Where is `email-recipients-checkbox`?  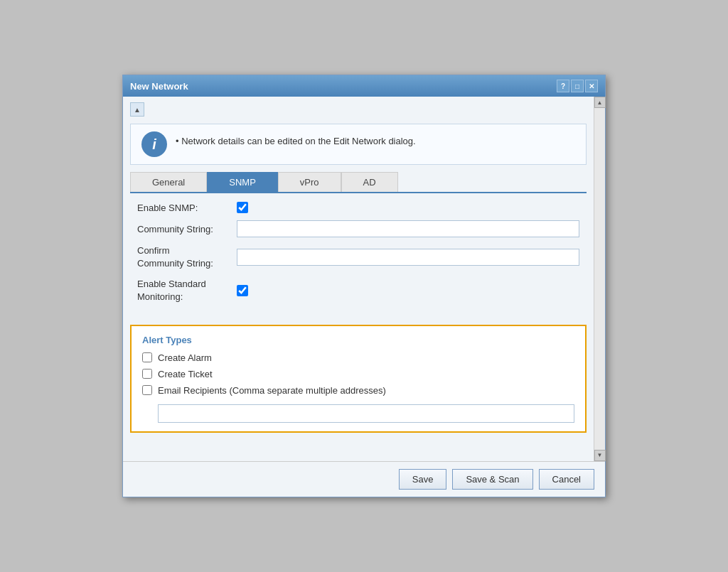
email-recipients-checkbox is located at coordinates (147, 390).